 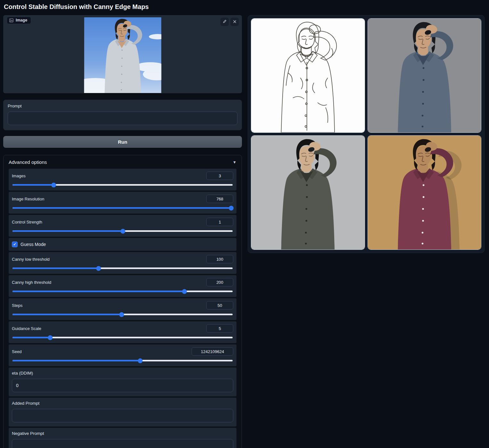 I want to click on image-label: Image, so click(x=19, y=21).